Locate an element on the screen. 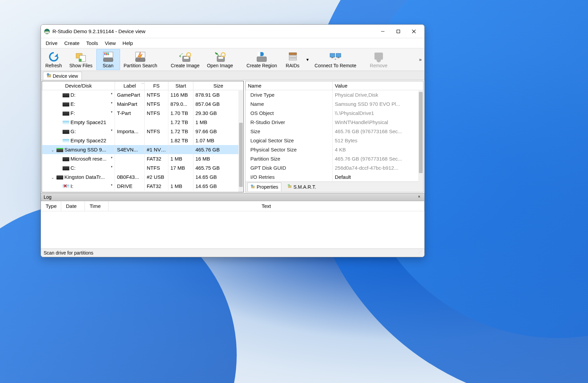  device-row: I:▾DRIVEFAT321 MB14.65 GB is located at coordinates (143, 186).